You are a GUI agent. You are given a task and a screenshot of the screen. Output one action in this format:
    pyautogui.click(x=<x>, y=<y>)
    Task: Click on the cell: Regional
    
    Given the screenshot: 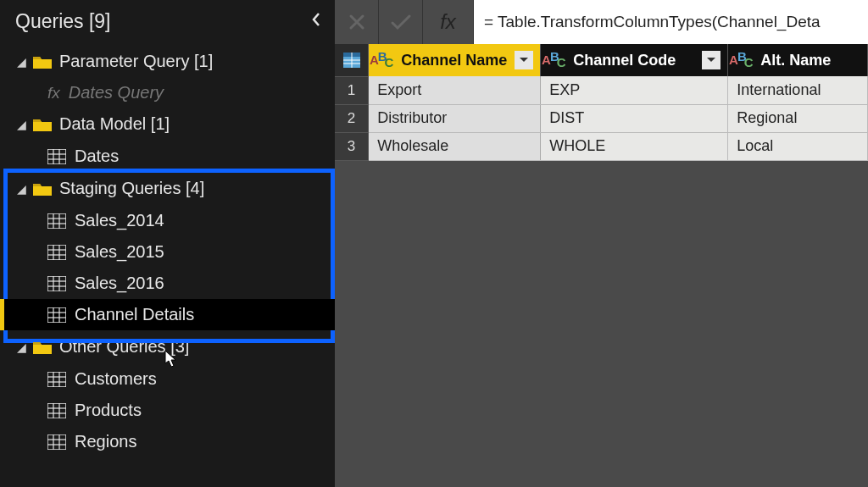 What is the action you would take?
    pyautogui.click(x=798, y=119)
    